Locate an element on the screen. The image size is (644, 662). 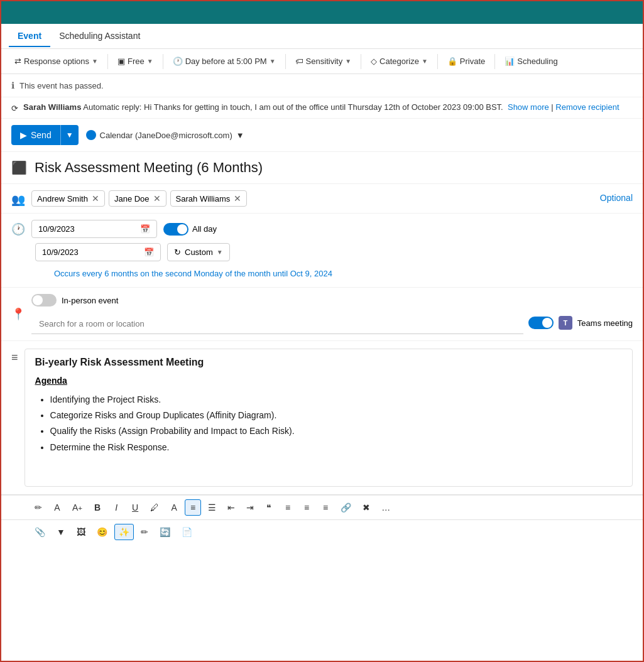
in-person-toggle-switch is located at coordinates (44, 300).